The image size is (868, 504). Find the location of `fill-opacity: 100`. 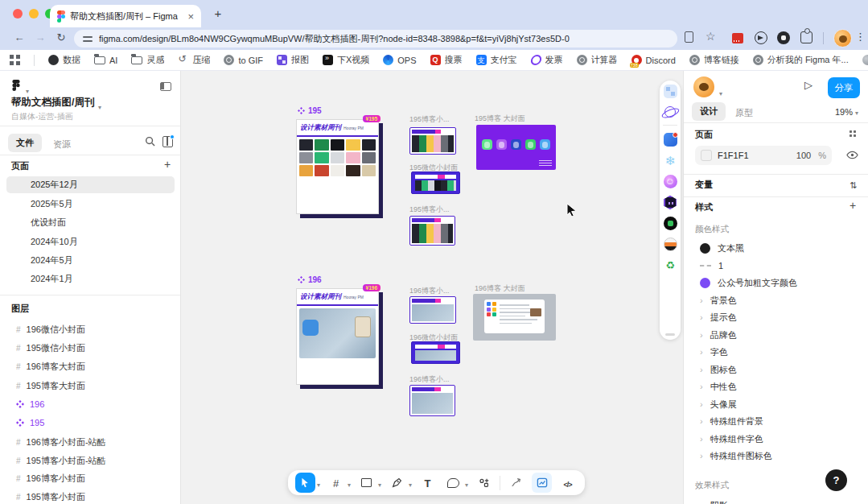

fill-opacity: 100 is located at coordinates (804, 155).